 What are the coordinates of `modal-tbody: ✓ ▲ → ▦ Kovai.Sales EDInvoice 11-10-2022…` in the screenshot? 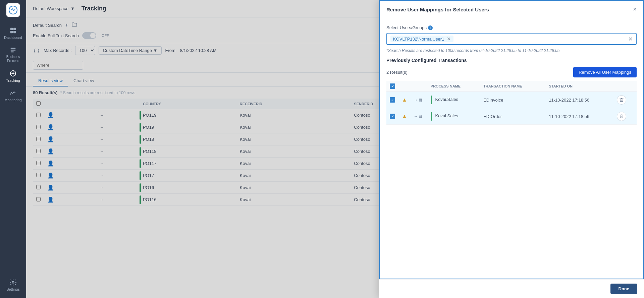 It's located at (512, 108).